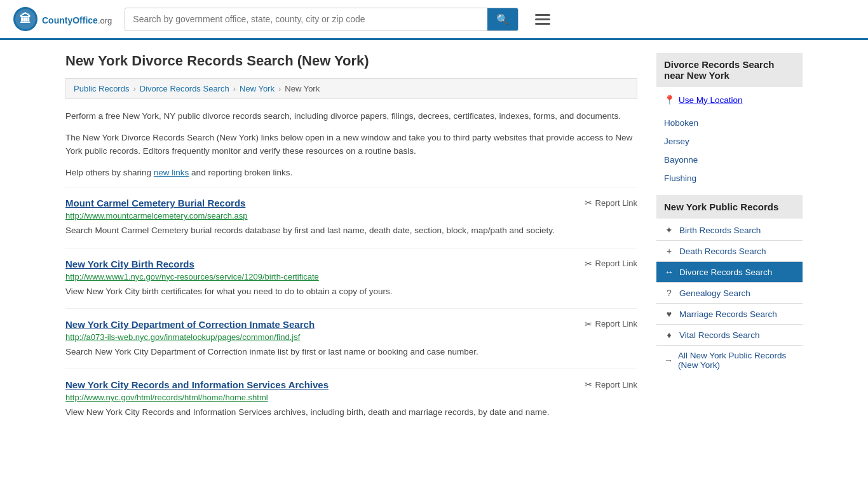  What do you see at coordinates (729, 70) in the screenshot?
I see `nearby-header: Divorce Records Search near New York` at bounding box center [729, 70].